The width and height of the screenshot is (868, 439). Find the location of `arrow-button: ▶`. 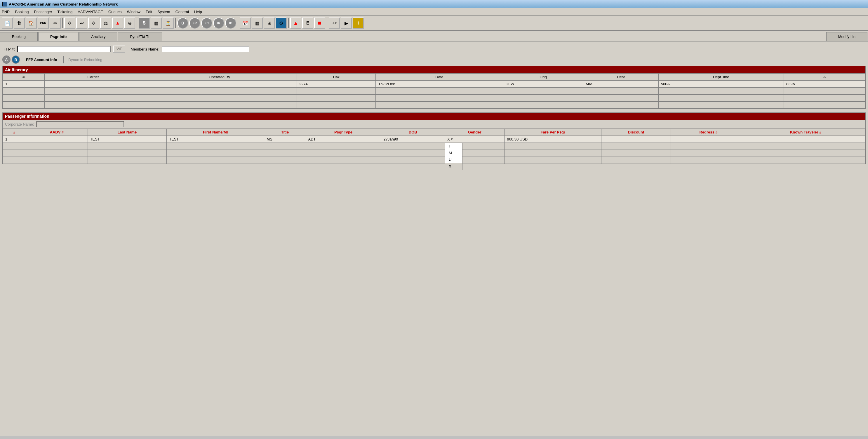

arrow-button: ▶ is located at coordinates (346, 23).